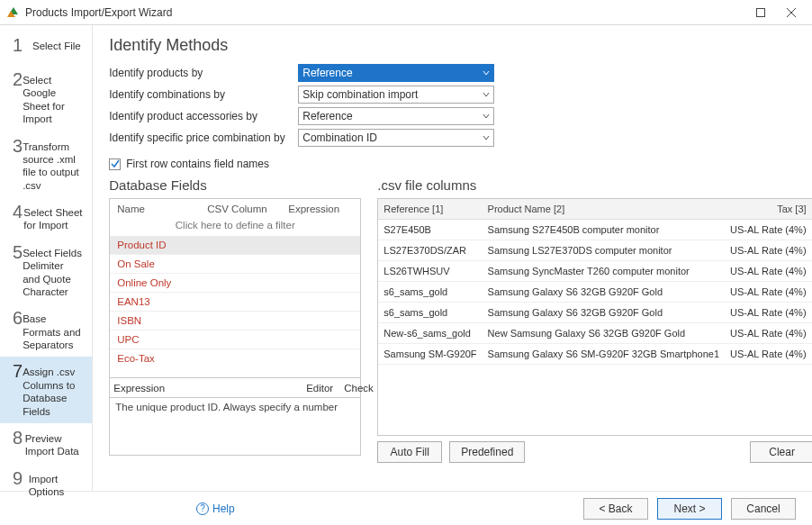  I want to click on step-label: Base Formats and Separators, so click(52, 330).